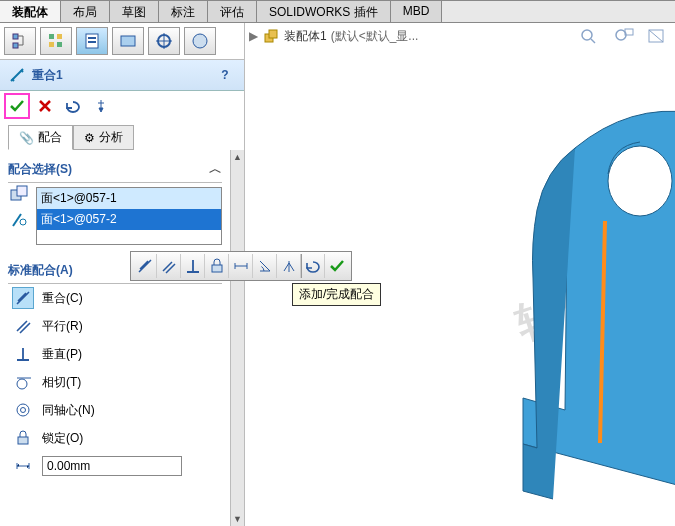 This screenshot has height=526, width=675. What do you see at coordinates (336, 294) in the screenshot?
I see `tooltip: 添加/完成配合` at bounding box center [336, 294].